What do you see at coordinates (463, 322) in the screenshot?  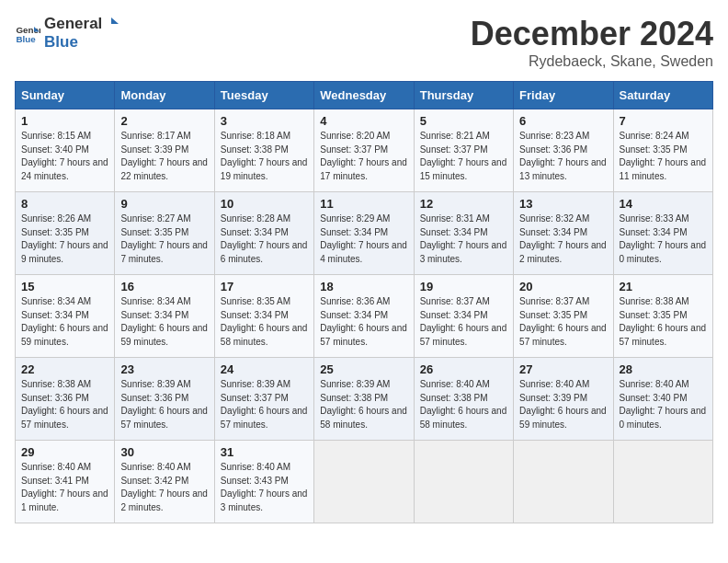 I see `day-info: Sunrise: 8:37 AM Sunset: 3:34 PM Dayligh…` at bounding box center [463, 322].